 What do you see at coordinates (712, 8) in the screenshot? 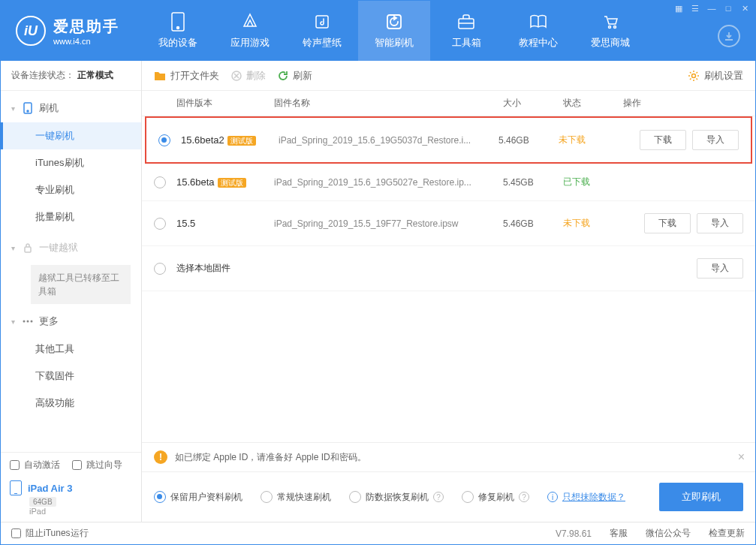
I see `window-controls: ▦ ☰ — □ ✕` at bounding box center [712, 8].